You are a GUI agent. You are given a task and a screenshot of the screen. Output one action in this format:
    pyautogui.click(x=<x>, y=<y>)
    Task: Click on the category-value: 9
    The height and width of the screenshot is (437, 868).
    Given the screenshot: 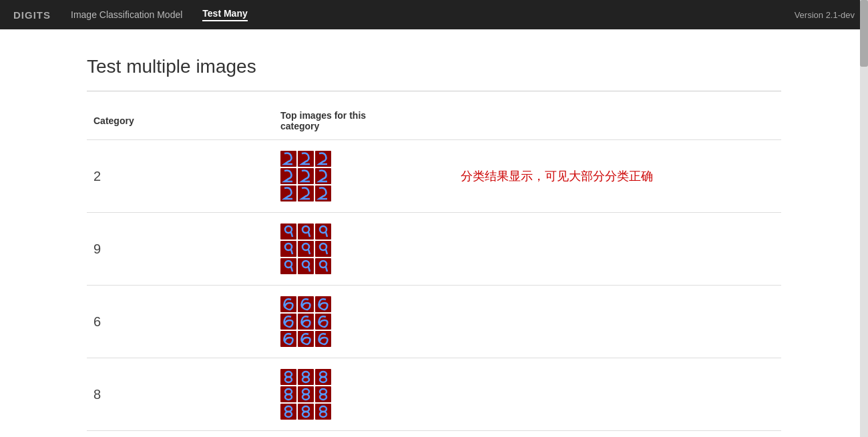 What is the action you would take?
    pyautogui.click(x=97, y=249)
    